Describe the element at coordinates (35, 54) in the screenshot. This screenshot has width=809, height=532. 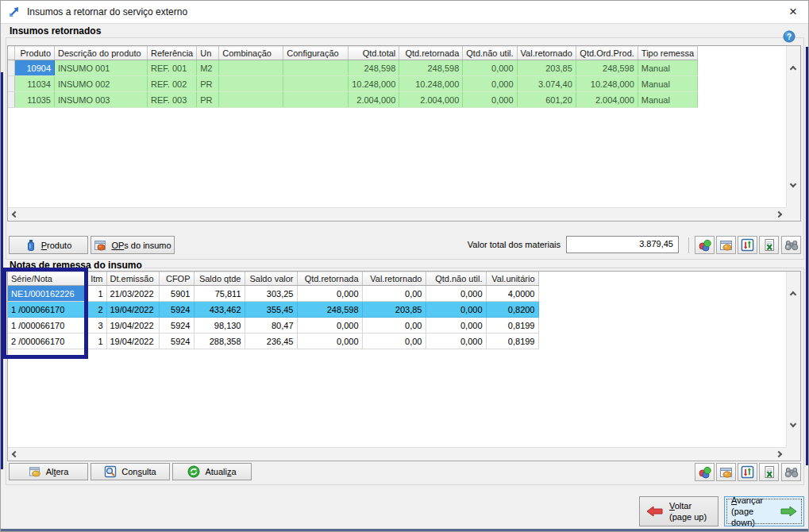
I see `column-header: Produto` at that location.